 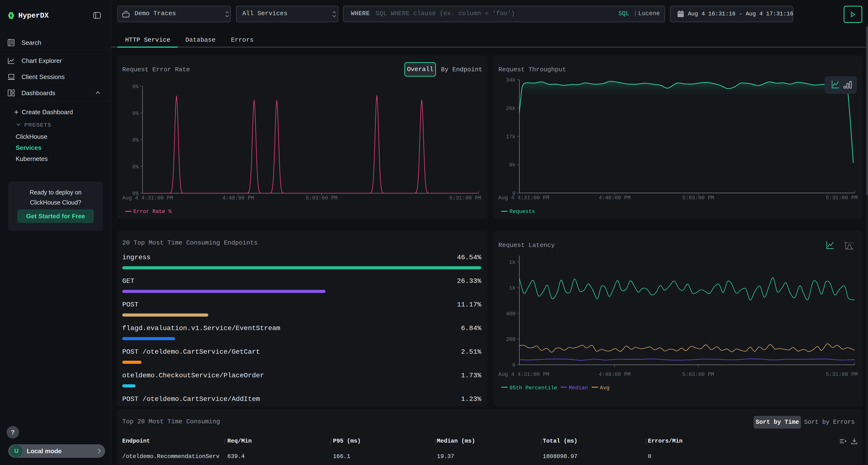 I want to click on svg-text: Requests, so click(x=522, y=212).